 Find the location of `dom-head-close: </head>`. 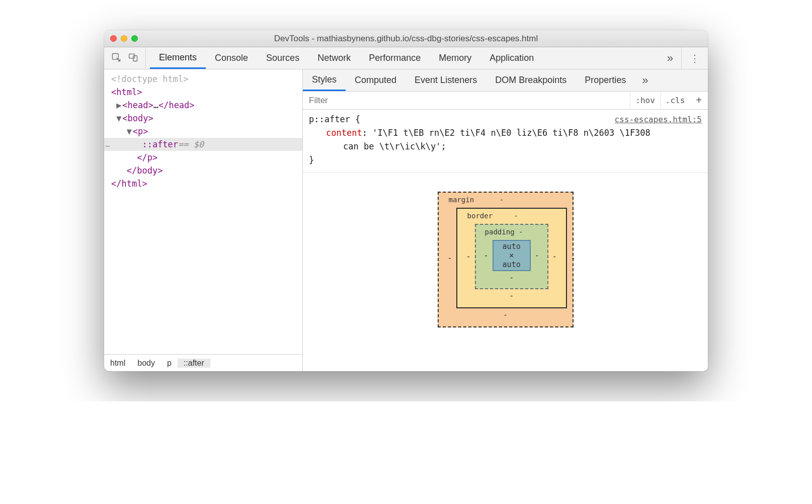

dom-head-close: </head> is located at coordinates (177, 105).